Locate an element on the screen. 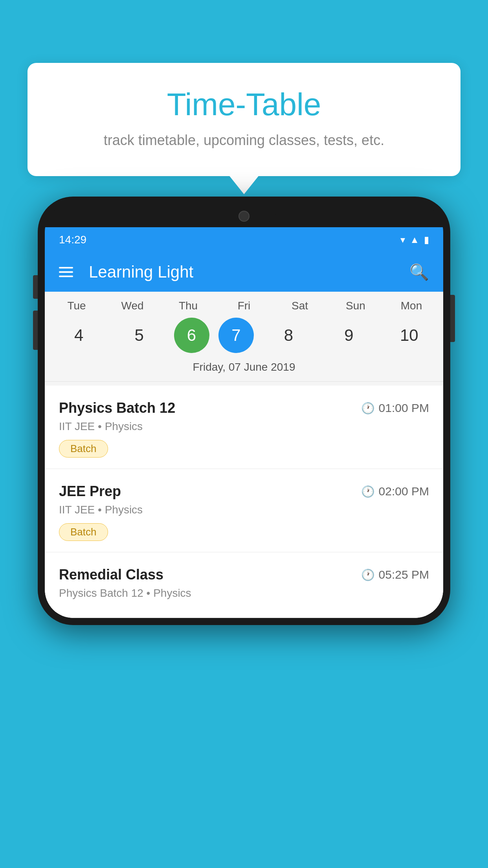 This screenshot has width=488, height=868. schedule-item-3-title: Remedial Class is located at coordinates (111, 575).